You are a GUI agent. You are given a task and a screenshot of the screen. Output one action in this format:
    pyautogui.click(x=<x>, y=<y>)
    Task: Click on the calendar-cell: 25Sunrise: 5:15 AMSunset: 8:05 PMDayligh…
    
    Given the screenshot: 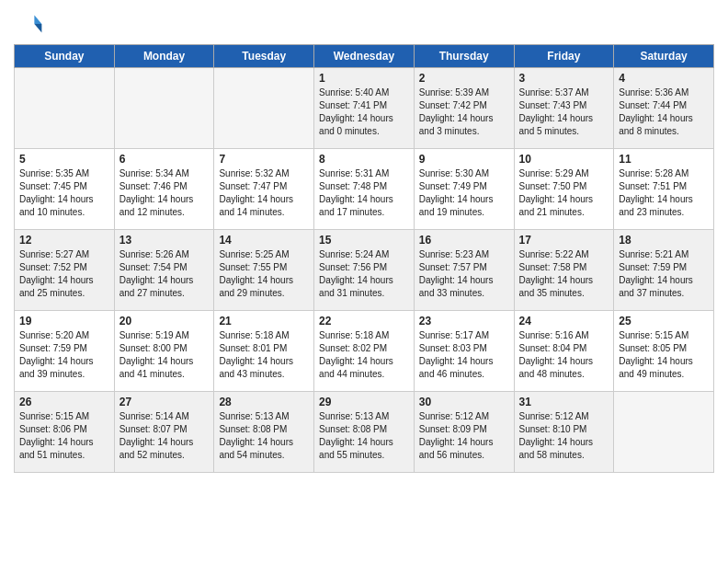 What is the action you would take?
    pyautogui.click(x=664, y=351)
    